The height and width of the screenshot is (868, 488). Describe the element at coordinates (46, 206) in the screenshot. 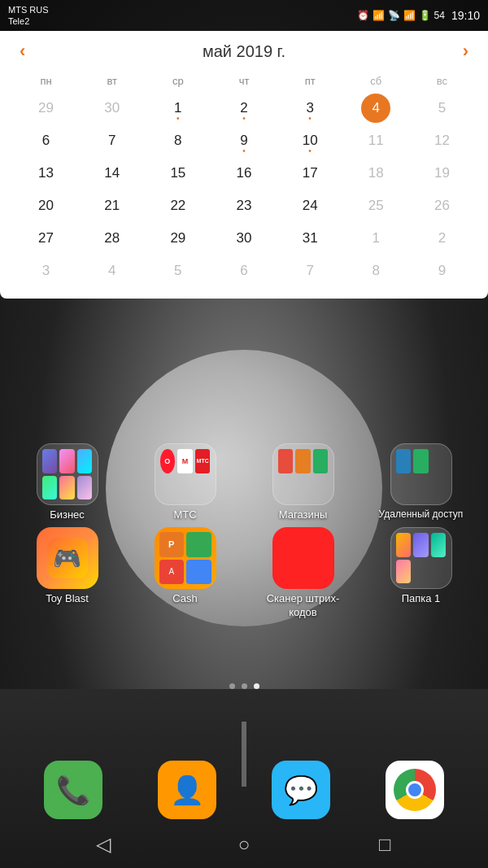

I see `table-row: 20` at that location.